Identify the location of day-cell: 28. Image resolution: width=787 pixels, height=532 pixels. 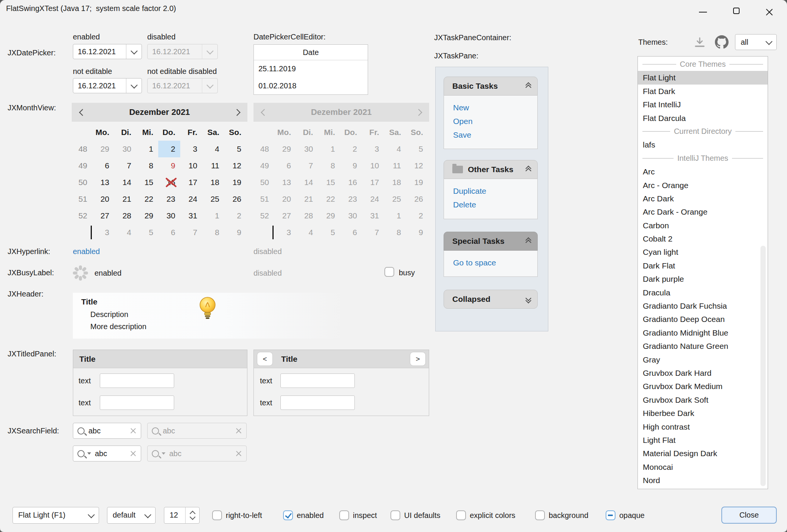
(125, 216).